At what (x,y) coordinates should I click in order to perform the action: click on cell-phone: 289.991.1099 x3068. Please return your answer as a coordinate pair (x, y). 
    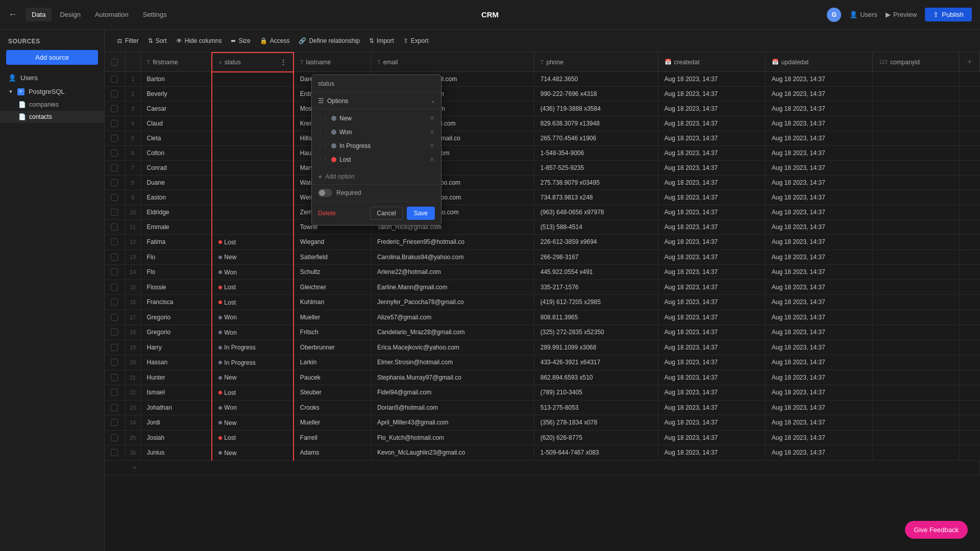
    Looking at the image, I should click on (596, 347).